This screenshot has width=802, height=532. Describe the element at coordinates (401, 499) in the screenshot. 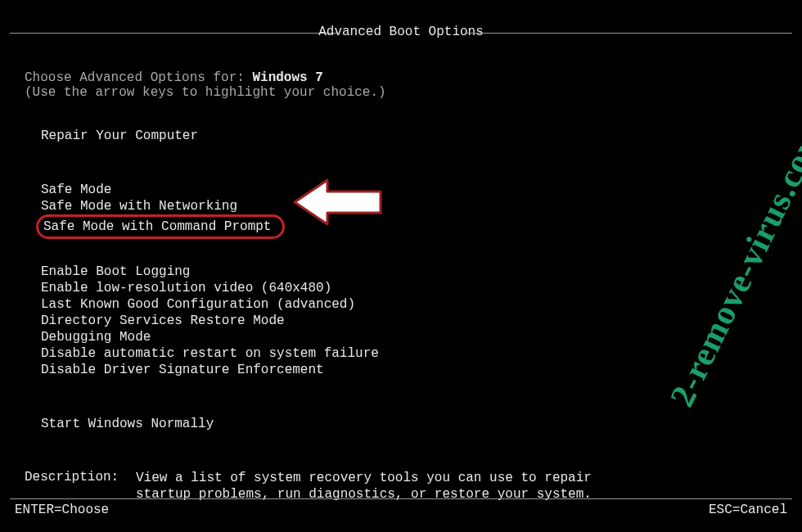

I see `footer-rule` at that location.